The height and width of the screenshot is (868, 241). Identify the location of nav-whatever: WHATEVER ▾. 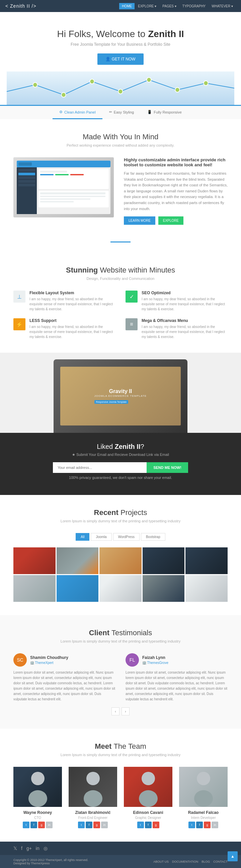
(222, 6).